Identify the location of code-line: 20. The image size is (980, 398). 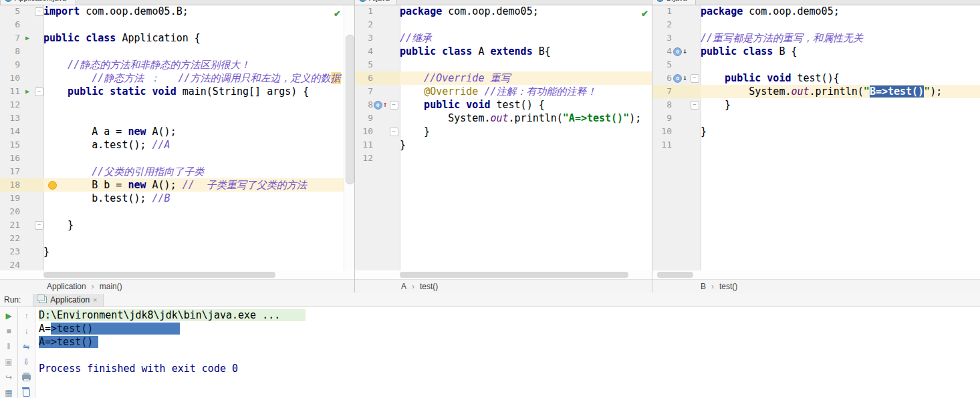
(177, 212).